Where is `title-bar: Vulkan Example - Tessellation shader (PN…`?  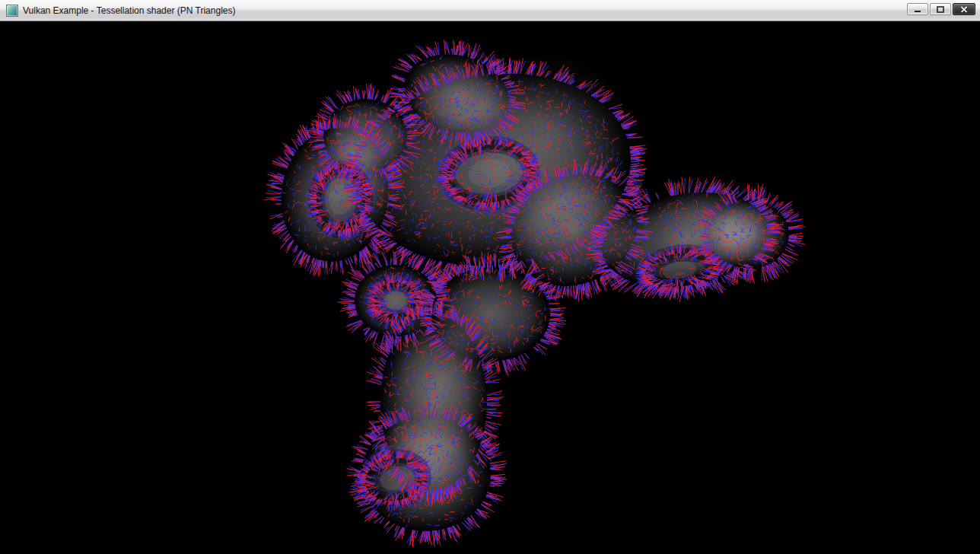 title-bar: Vulkan Example - Tessellation shader (PN… is located at coordinates (490, 11).